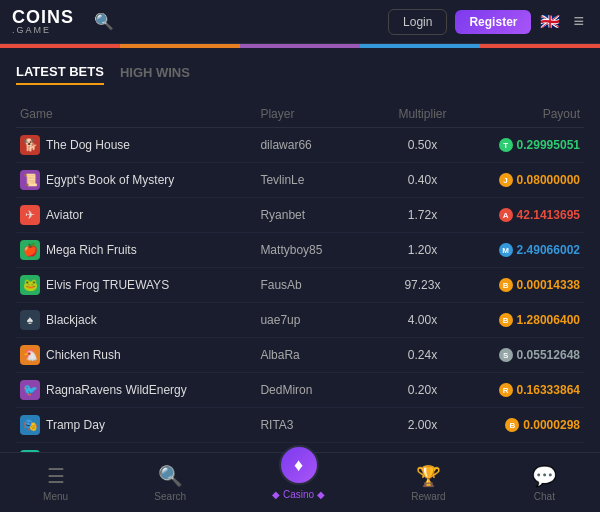  I want to click on game-cell: ♠ Blackjack, so click(136, 320).